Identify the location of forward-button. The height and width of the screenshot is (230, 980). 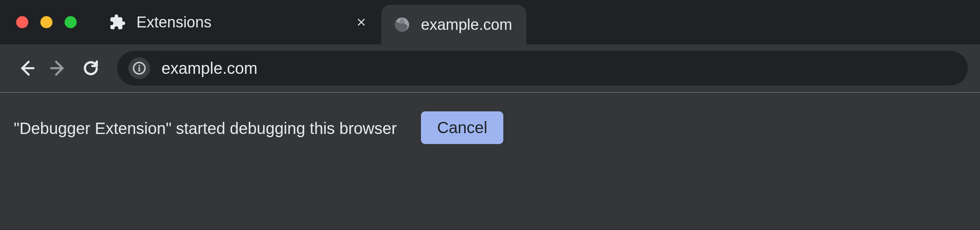
(59, 68).